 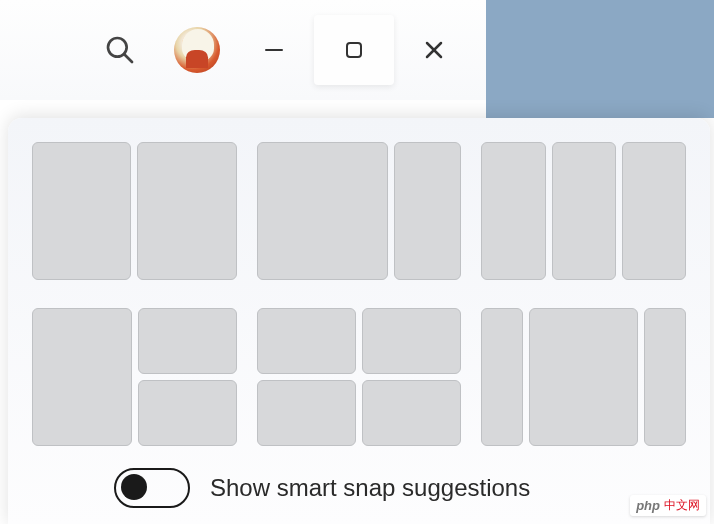 What do you see at coordinates (274, 50) in the screenshot?
I see `minimize-icon` at bounding box center [274, 50].